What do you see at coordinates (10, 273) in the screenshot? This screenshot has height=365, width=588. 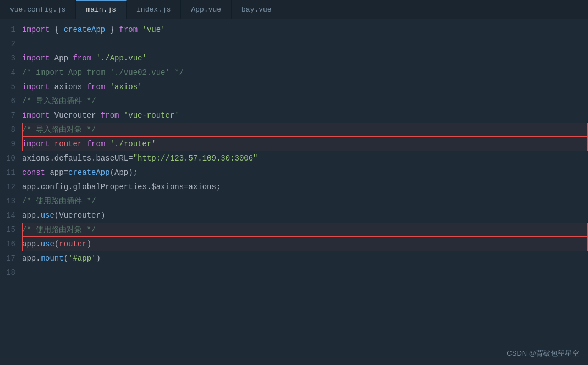 I see `line-num-18: 18` at bounding box center [10, 273].